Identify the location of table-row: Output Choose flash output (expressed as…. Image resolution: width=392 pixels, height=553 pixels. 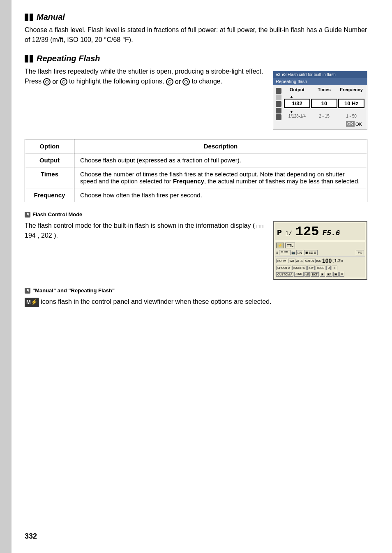
(196, 160).